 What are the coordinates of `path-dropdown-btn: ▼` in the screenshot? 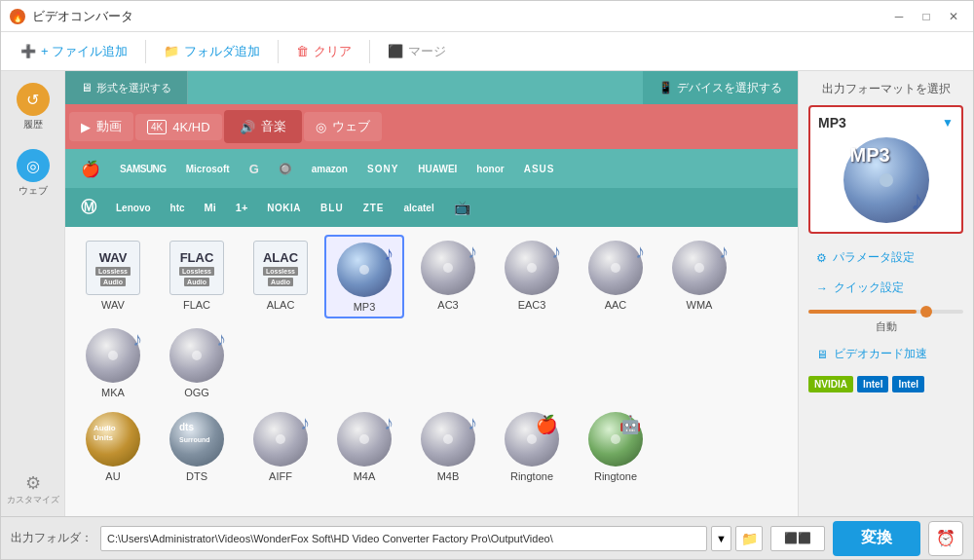 It's located at (721, 539).